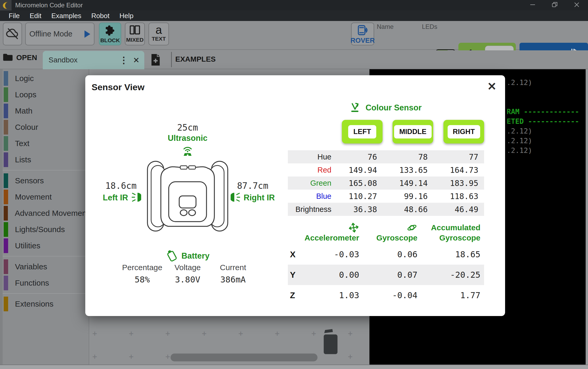 This screenshot has width=588, height=369. Describe the element at coordinates (135, 30) in the screenshot. I see `split-panels-icon` at that location.